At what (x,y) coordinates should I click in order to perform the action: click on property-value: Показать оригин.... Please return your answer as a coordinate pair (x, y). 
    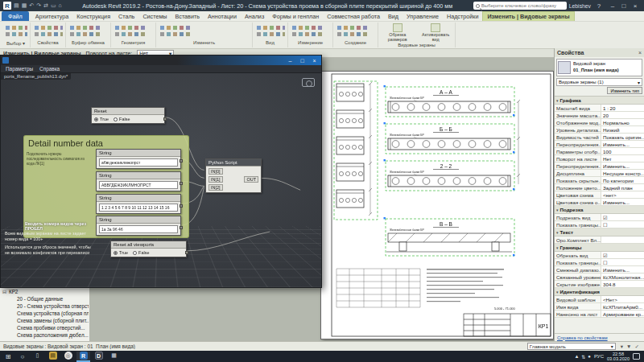
    Looking at the image, I should click on (623, 137).